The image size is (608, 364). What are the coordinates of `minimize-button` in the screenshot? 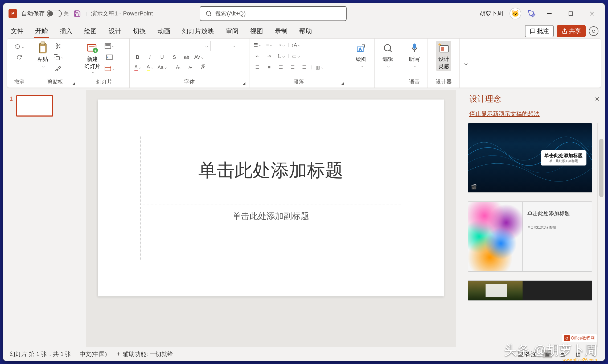 It's located at (549, 14).